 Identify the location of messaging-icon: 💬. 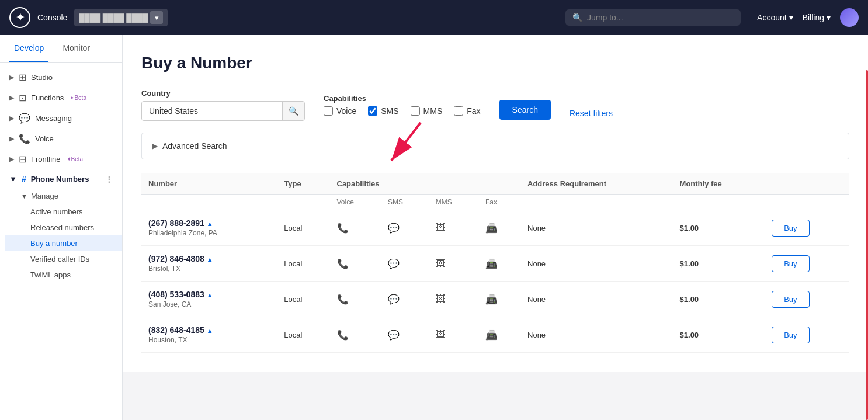
(25, 118).